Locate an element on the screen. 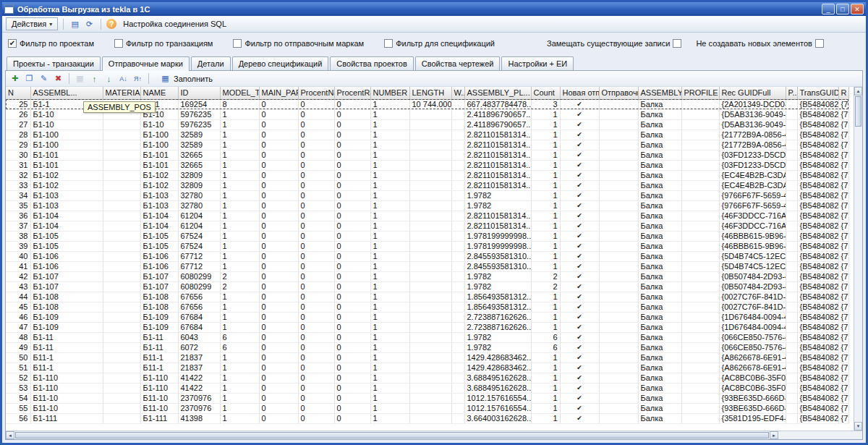 This screenshot has height=445, width=868. tab-projects-transactions: Проекты - транзакции is located at coordinates (54, 64).